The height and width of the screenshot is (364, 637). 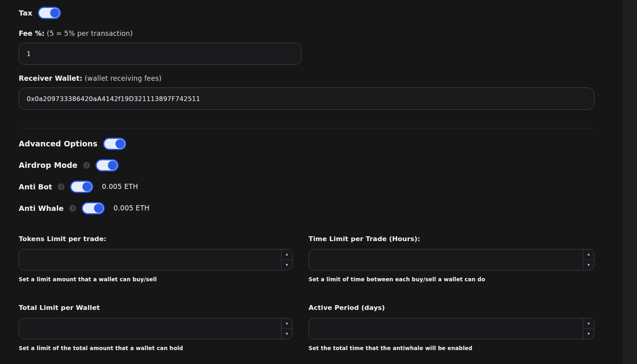 What do you see at coordinates (307, 99) in the screenshot?
I see `receiver-wallet-input` at bounding box center [307, 99].